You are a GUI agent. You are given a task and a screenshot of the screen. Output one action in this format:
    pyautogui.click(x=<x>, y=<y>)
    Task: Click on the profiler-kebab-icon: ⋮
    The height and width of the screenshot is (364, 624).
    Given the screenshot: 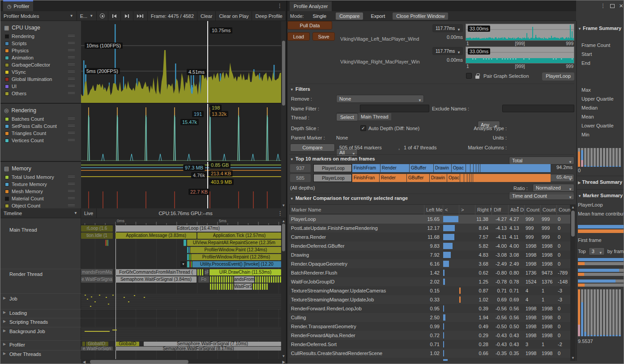 What is the action you would take?
    pyautogui.click(x=280, y=6)
    